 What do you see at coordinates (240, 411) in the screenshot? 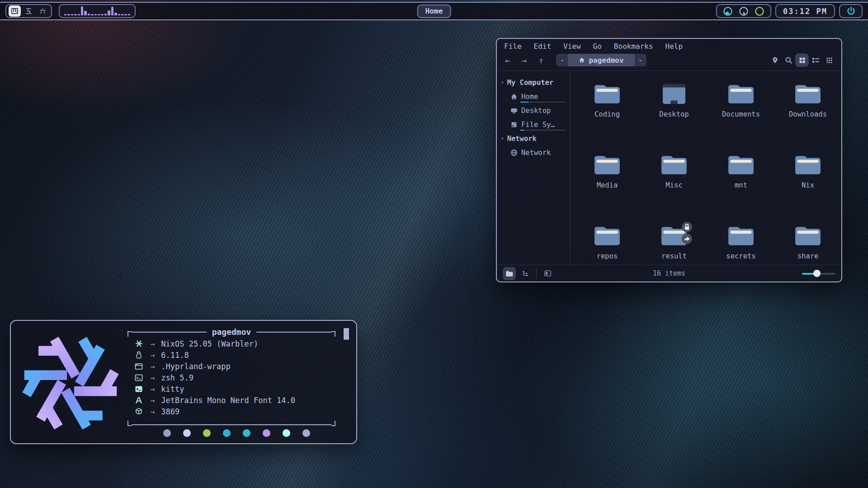
I see `fetch-row: →3869` at bounding box center [240, 411].